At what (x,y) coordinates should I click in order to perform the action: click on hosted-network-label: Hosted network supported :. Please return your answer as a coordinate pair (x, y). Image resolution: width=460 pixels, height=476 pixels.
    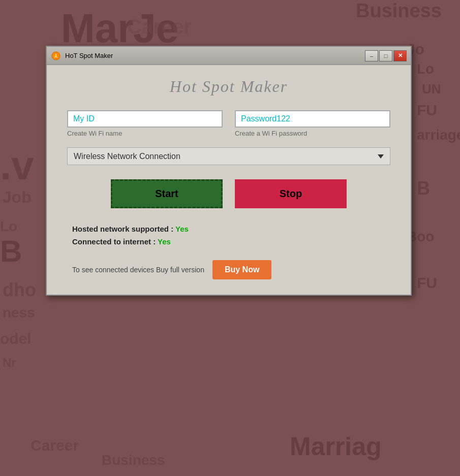
    Looking at the image, I should click on (124, 229).